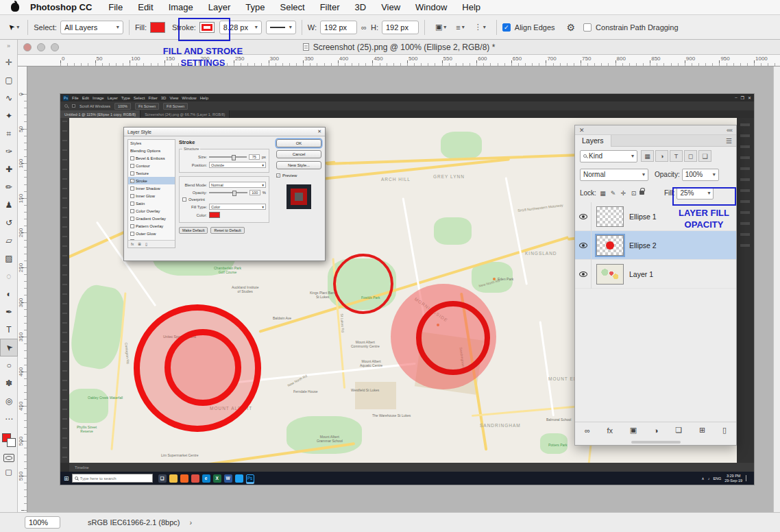  Describe the element at coordinates (361, 7) in the screenshot. I see `menu-3d: 3D` at that location.